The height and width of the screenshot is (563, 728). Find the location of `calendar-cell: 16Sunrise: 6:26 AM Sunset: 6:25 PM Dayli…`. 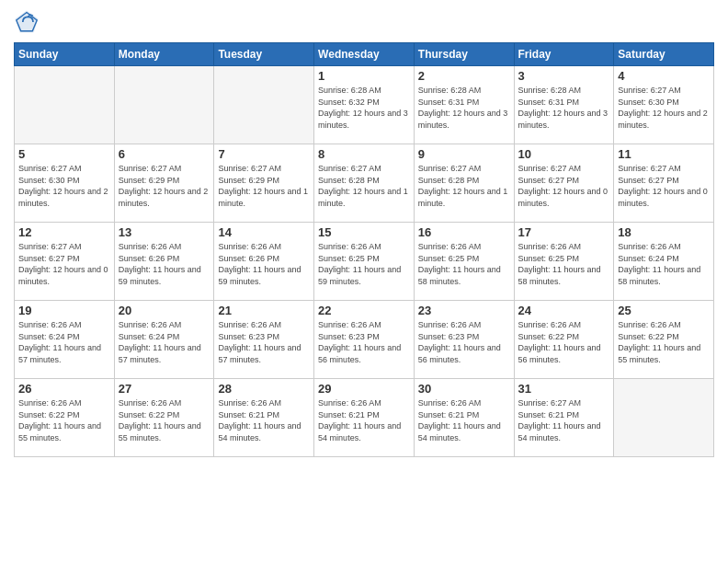

calendar-cell: 16Sunrise: 6:26 AM Sunset: 6:25 PM Dayli… is located at coordinates (463, 261).